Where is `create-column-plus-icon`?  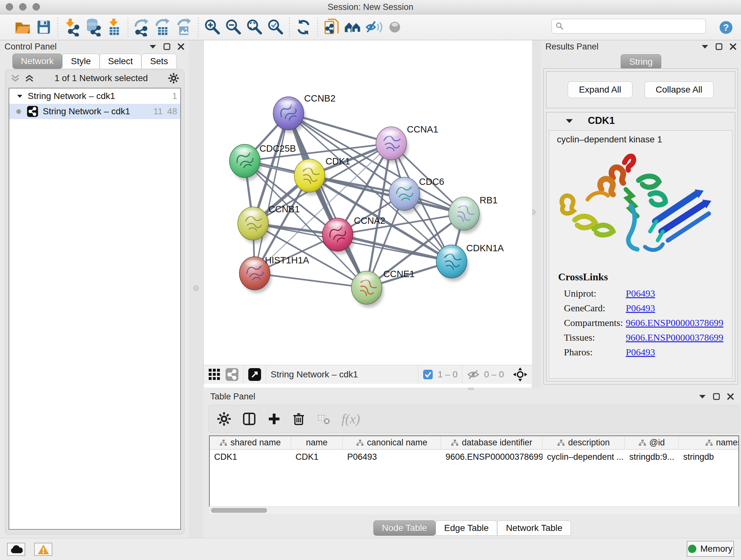 create-column-plus-icon is located at coordinates (274, 419).